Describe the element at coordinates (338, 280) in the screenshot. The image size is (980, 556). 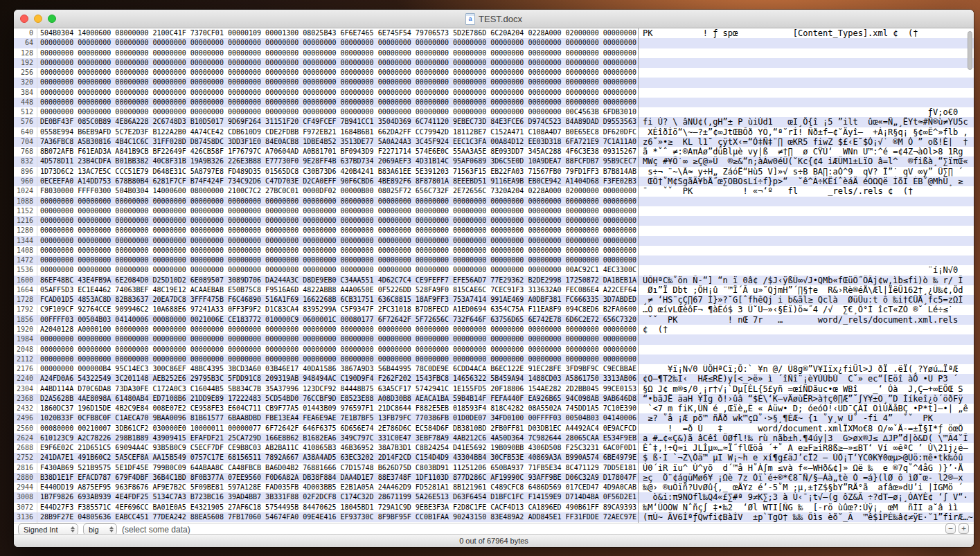
I see `hex-row: 86EF48BC 43E4FB9A 6E2084D0 D25D10D2 6E08…` at that location.